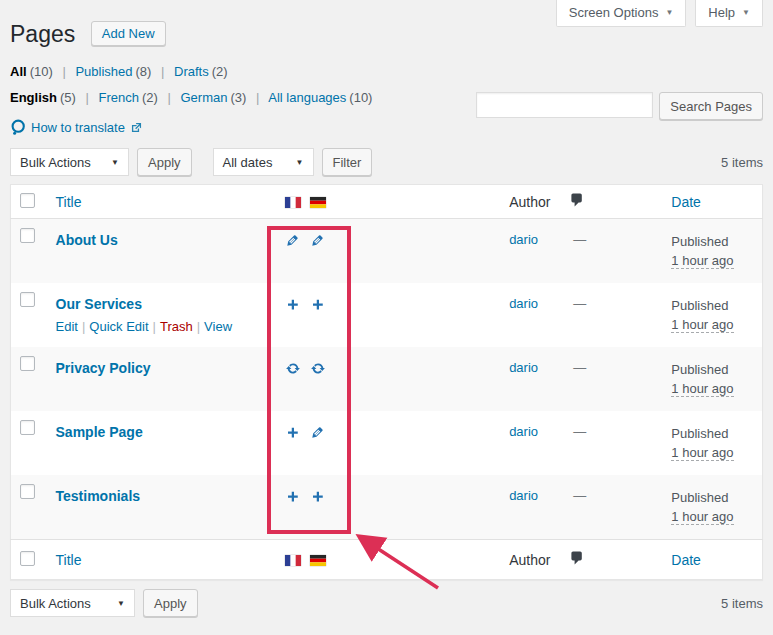  Describe the element at coordinates (104, 72) in the screenshot. I see `filter-published-link: Published` at that location.